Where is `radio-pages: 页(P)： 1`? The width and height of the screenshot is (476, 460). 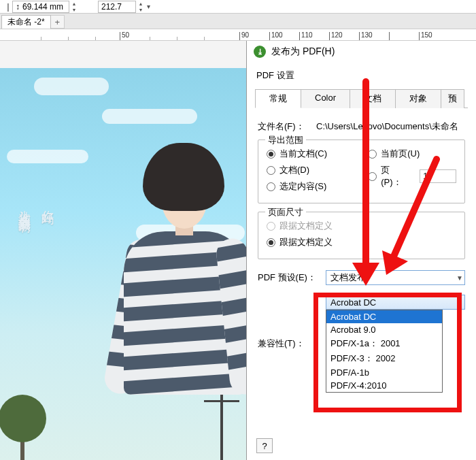
radio-pages: 页(P)： 1 is located at coordinates (412, 176).